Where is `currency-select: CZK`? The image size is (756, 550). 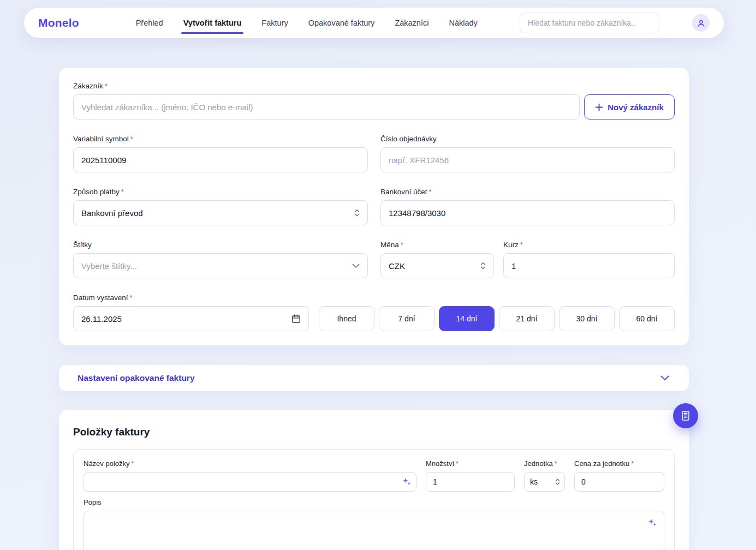 currency-select: CZK is located at coordinates (437, 266).